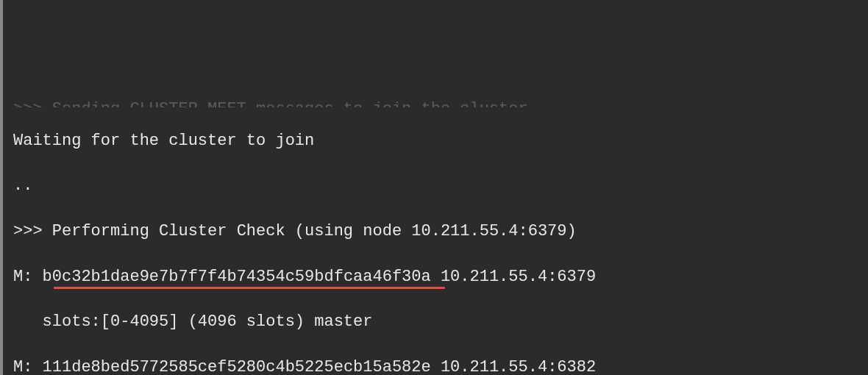 The height and width of the screenshot is (375, 868). What do you see at coordinates (237, 276) in the screenshot?
I see `node-hash: b0c32b1dae9e7b7f7f4b74354c59bdfcaa46f30a` at bounding box center [237, 276].